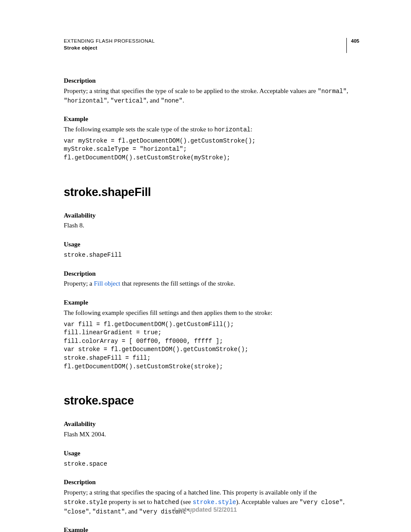 The height and width of the screenshot is (532, 411). What do you see at coordinates (212, 346) in the screenshot?
I see `code-block: var fill = fl.getDocumentDOM().getCustom…` at bounding box center [212, 346].